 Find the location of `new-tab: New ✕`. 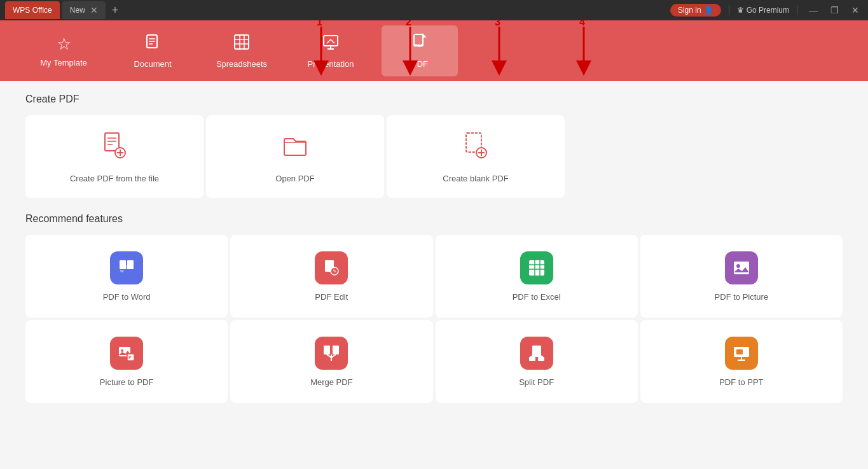

new-tab: New ✕ is located at coordinates (84, 10).